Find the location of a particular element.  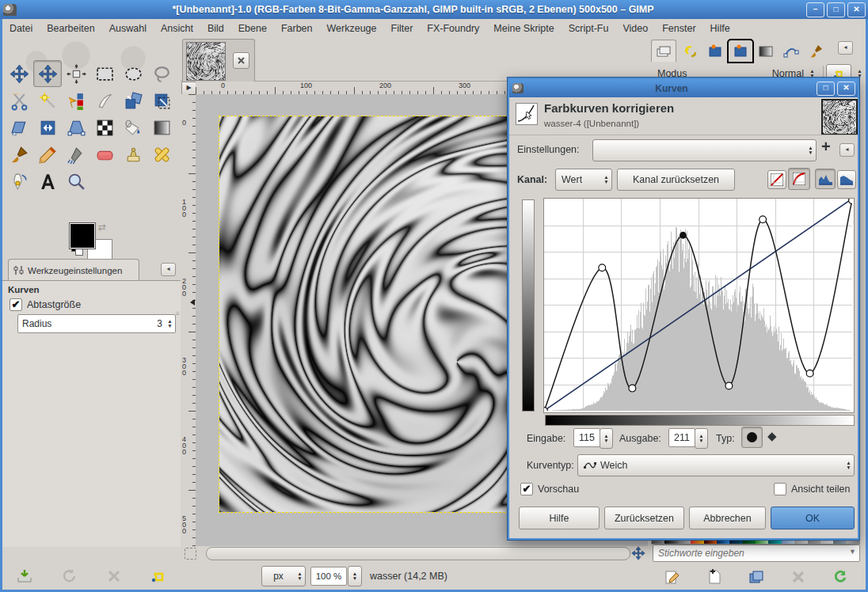

tool-select-by-color is located at coordinates (76, 101).